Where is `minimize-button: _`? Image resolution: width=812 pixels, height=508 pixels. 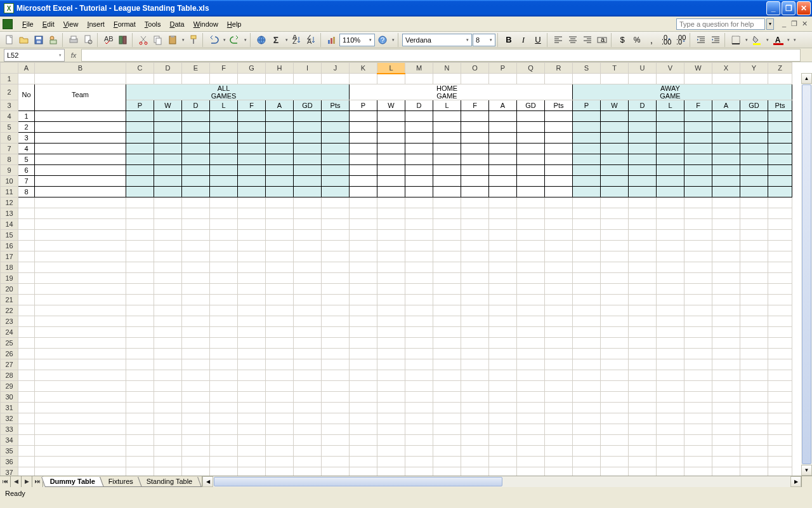
minimize-button: _ is located at coordinates (773, 8).